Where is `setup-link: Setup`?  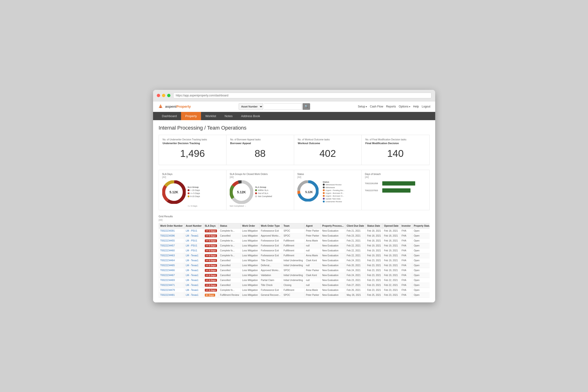
setup-link: Setup is located at coordinates (362, 106).